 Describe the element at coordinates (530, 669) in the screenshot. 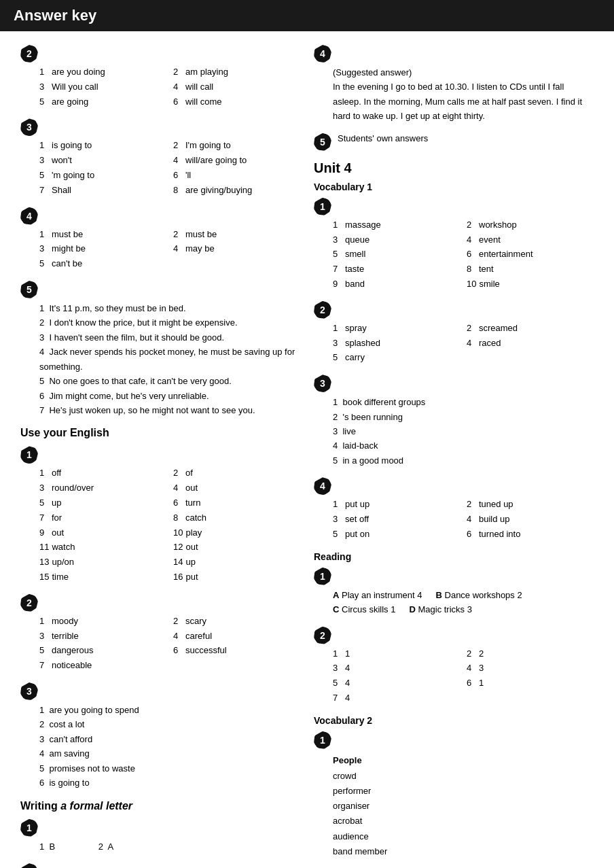

I see `list-item: 43` at that location.